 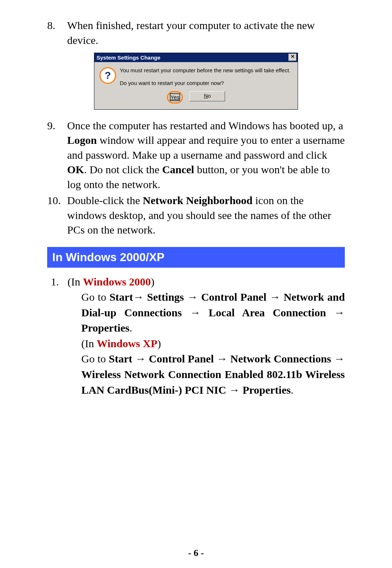 I want to click on dialog-message-2: Do you want to restart your computer now…, so click(x=207, y=84).